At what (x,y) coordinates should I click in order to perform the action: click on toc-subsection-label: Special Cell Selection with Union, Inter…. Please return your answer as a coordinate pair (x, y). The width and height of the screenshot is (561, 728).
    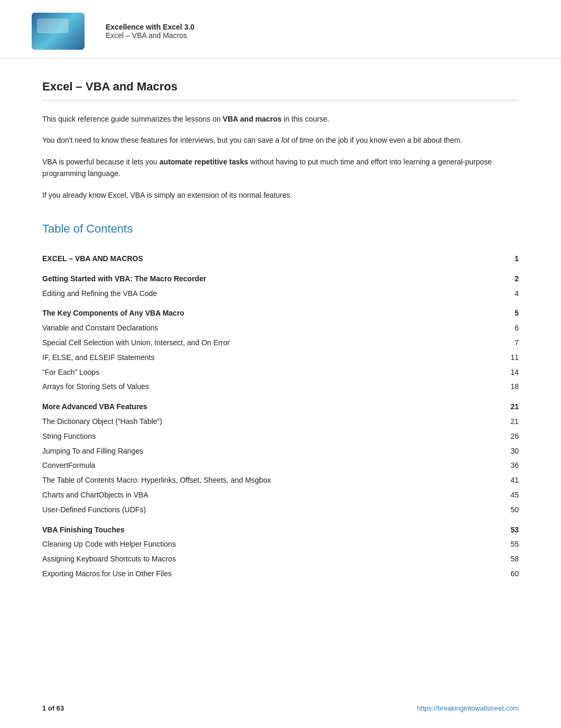
    Looking at the image, I should click on (257, 343).